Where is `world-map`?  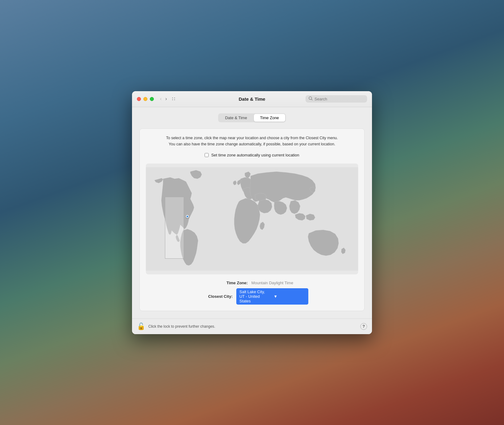 world-map is located at coordinates (252, 219).